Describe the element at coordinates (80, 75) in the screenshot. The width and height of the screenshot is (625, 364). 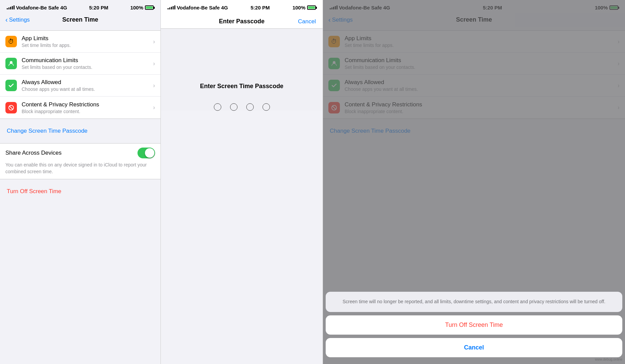
I see `settings-list-left: ⏱ App Limits Set time limits for apps. ›…` at that location.